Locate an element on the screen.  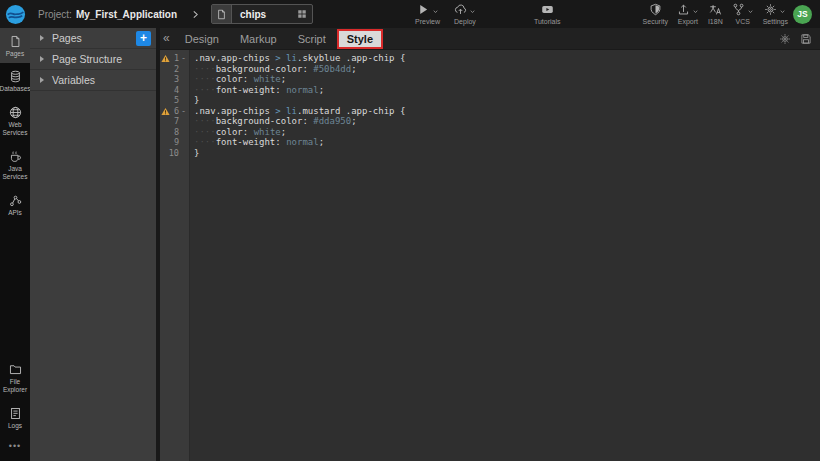
code-line: 8····color: white; is located at coordinates (490, 132).